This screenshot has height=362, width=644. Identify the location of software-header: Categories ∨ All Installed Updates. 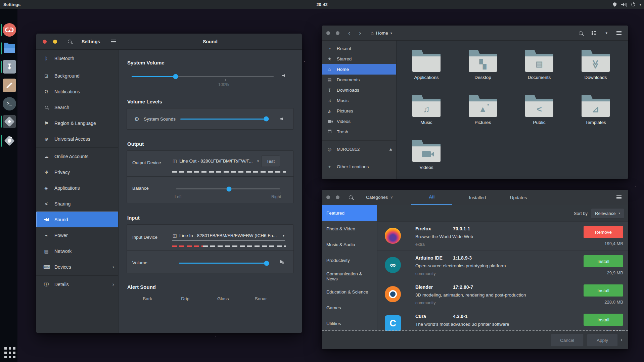
(475, 197).